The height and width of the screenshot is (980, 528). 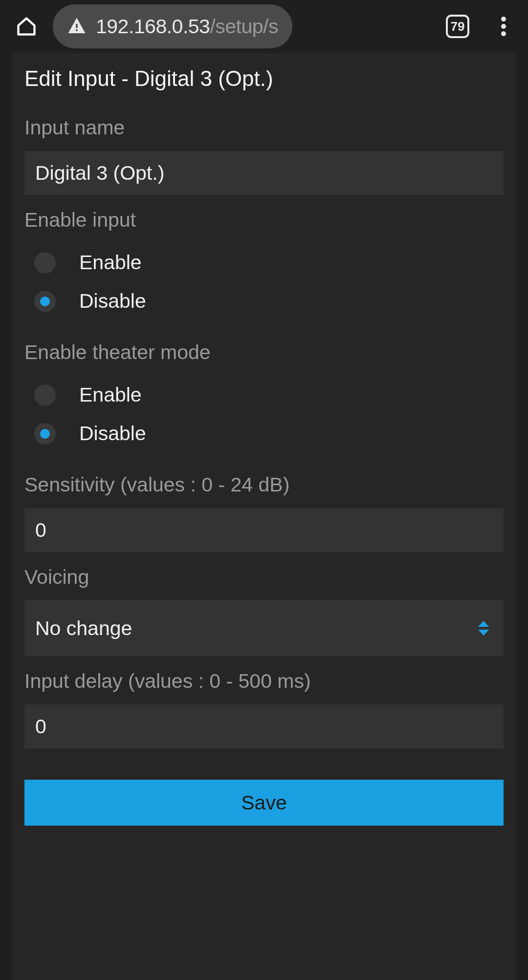 I want to click on enable-input-enable-option: Enable, so click(x=264, y=263).